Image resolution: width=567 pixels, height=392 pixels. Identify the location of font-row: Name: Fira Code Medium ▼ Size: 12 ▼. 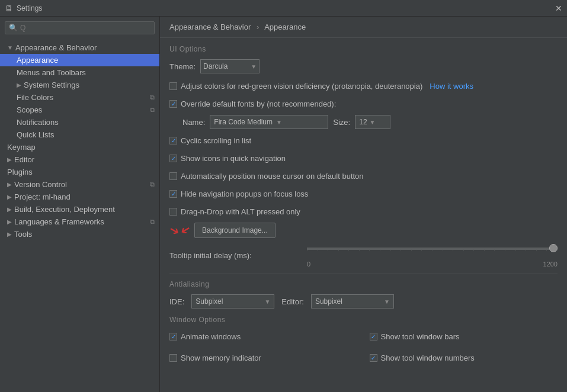
(364, 122).